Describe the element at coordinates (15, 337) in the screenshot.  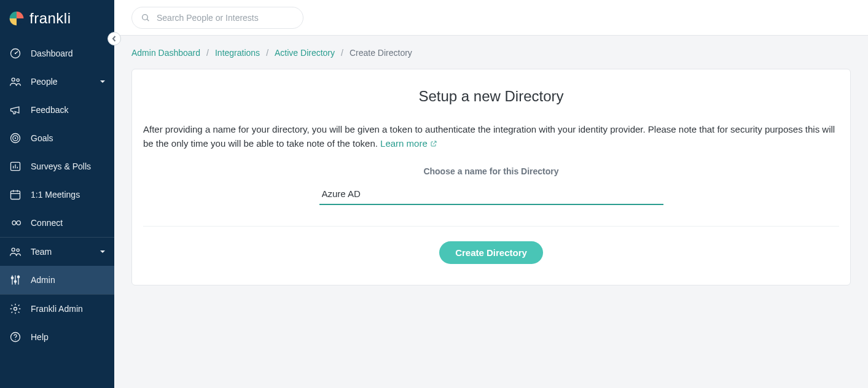
I see `help-icon` at that location.